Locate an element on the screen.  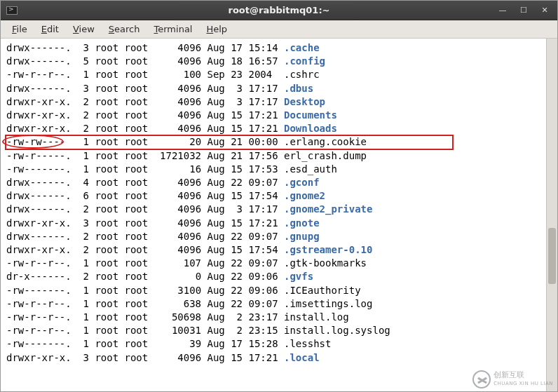
file-name: .gconf is located at coordinates (301, 182).